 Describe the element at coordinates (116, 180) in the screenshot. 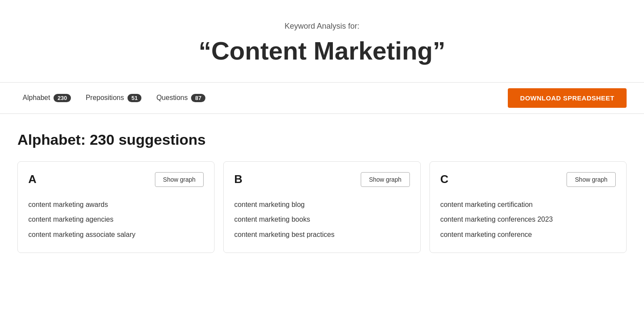

I see `card-header-a: AShow graph` at that location.